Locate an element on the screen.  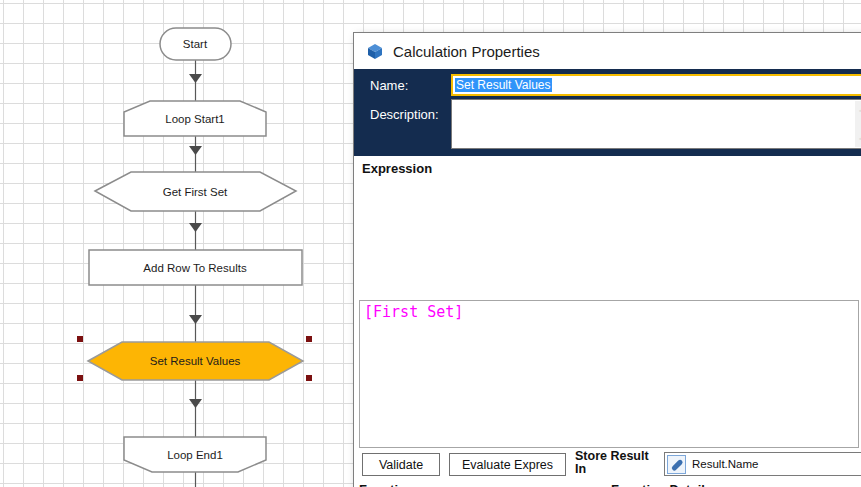
name-input-selected-text: Set Result Values is located at coordinates (504, 85).